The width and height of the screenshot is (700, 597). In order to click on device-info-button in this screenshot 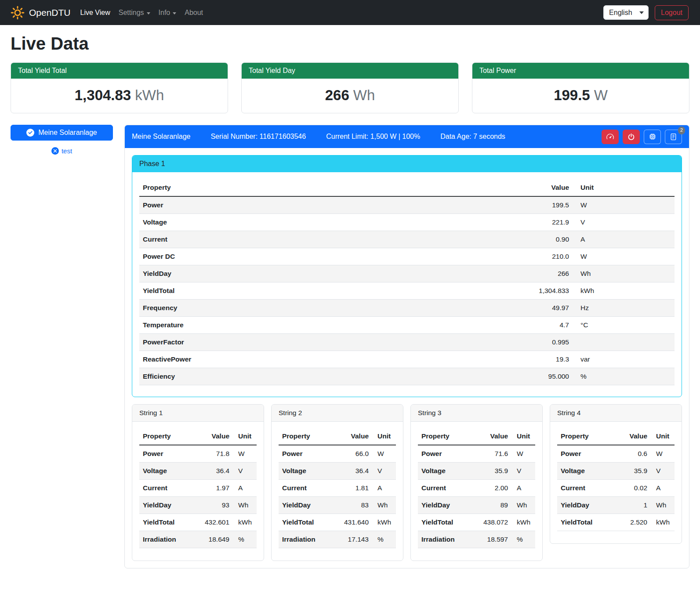, I will do `click(652, 137)`.